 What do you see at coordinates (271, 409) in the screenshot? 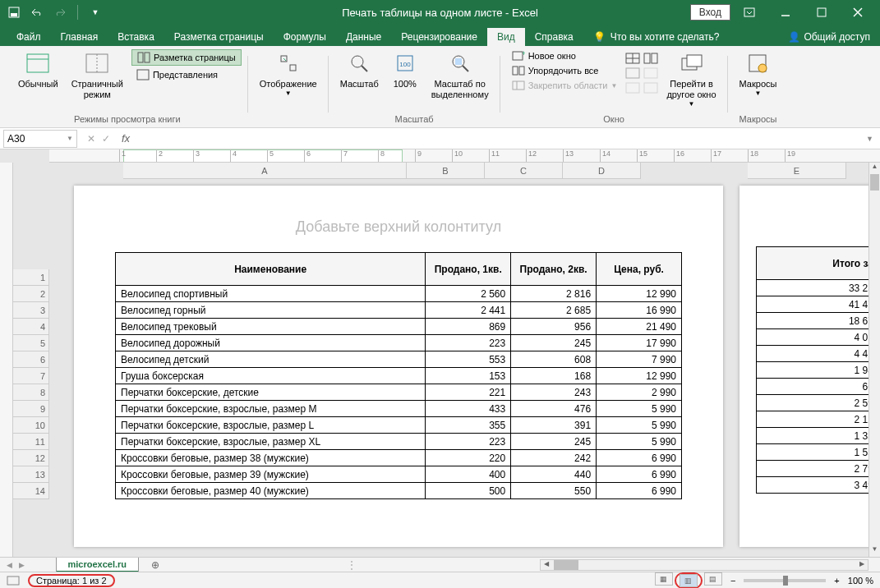
I see `cell: Перчатки боксерские, взрослые, размер M` at bounding box center [271, 409].